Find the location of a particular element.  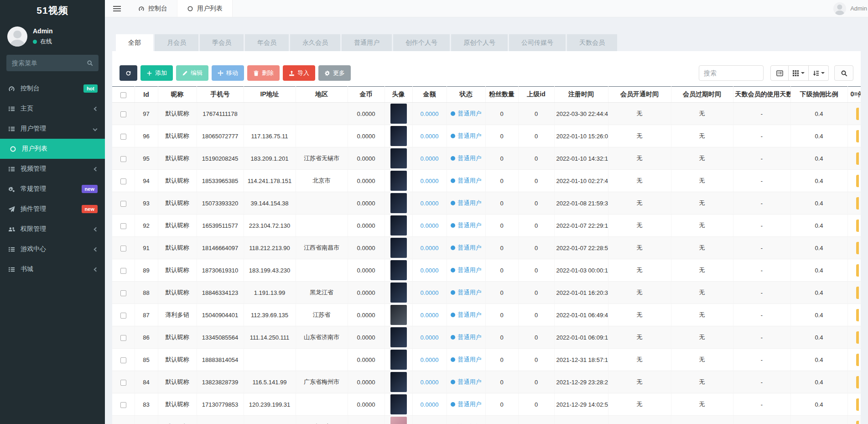

column-header-16: 下级抽佣比例 is located at coordinates (819, 95).